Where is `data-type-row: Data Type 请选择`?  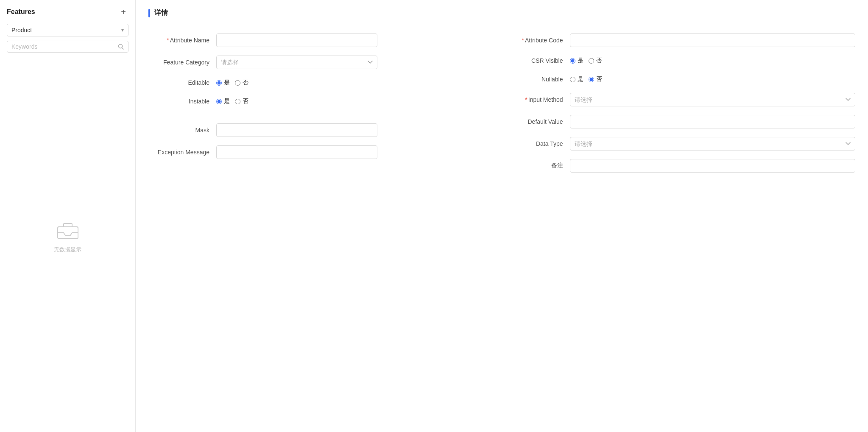
data-type-row: Data Type 请选择 is located at coordinates (683, 144).